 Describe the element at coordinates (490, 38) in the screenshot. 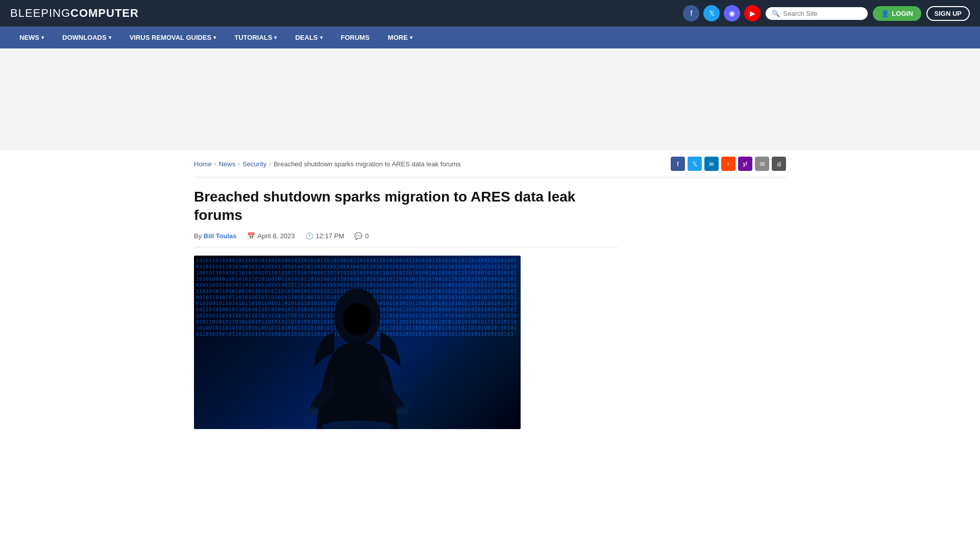

I see `main-nav: NEWS ▾ DOWNLOADS ▾ VIRUS REMOVAL GUIDES …` at that location.